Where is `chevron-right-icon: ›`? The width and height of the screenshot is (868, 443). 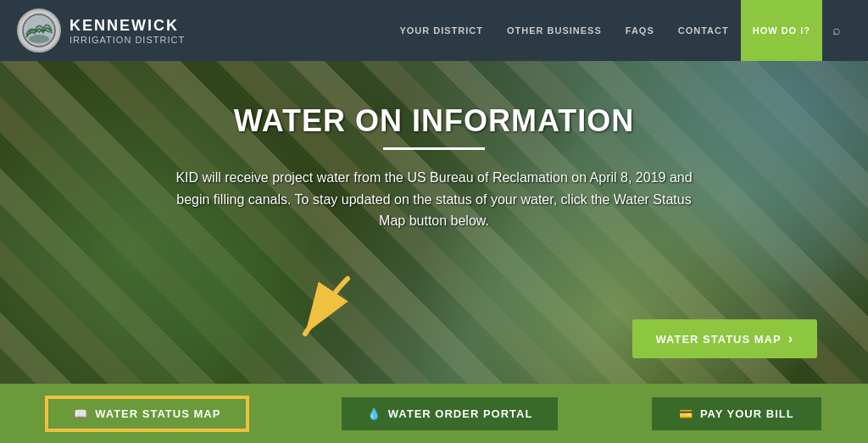
chevron-right-icon: › is located at coordinates (791, 339).